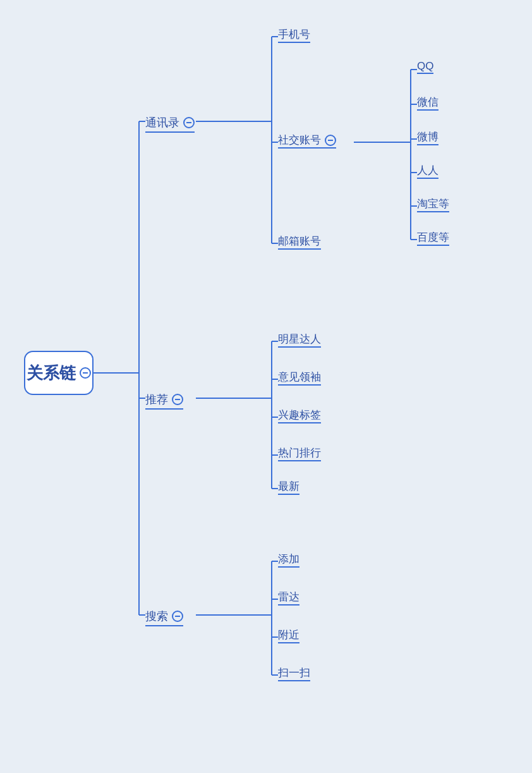  Describe the element at coordinates (299, 415) in the screenshot. I see `xingqu-label: 兴趣标签` at that location.